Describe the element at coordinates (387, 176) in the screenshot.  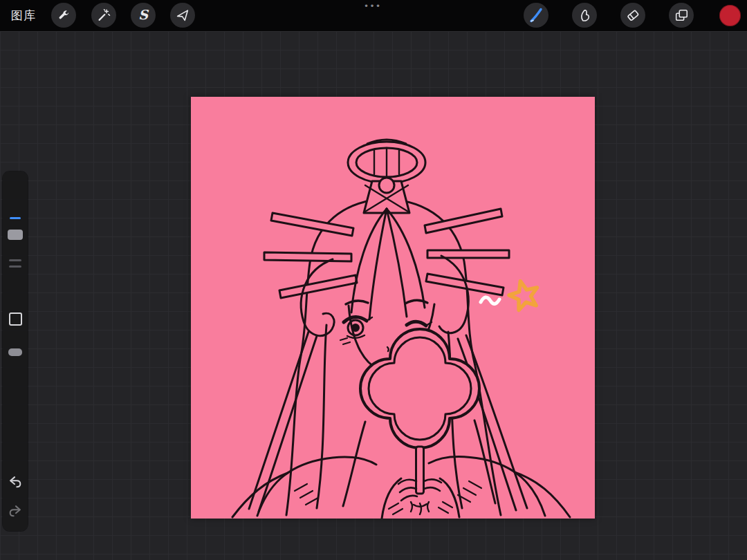
I see `crown-ornament` at that location.